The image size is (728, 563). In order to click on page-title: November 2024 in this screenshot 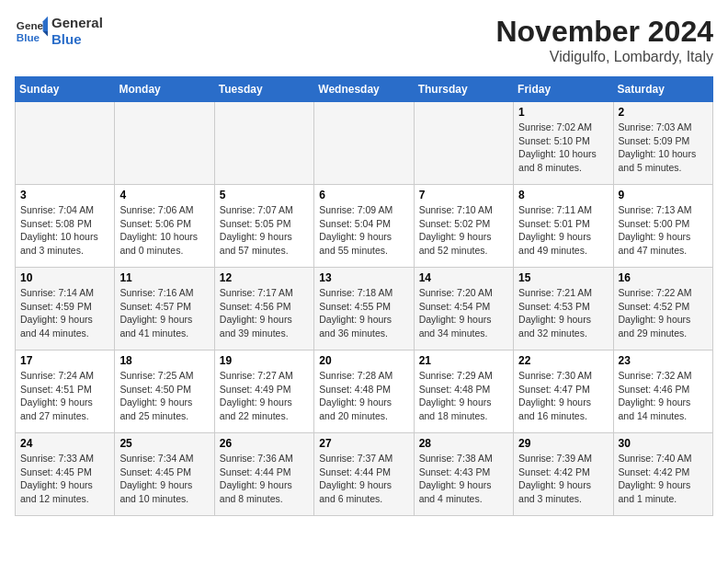, I will do `click(605, 31)`.